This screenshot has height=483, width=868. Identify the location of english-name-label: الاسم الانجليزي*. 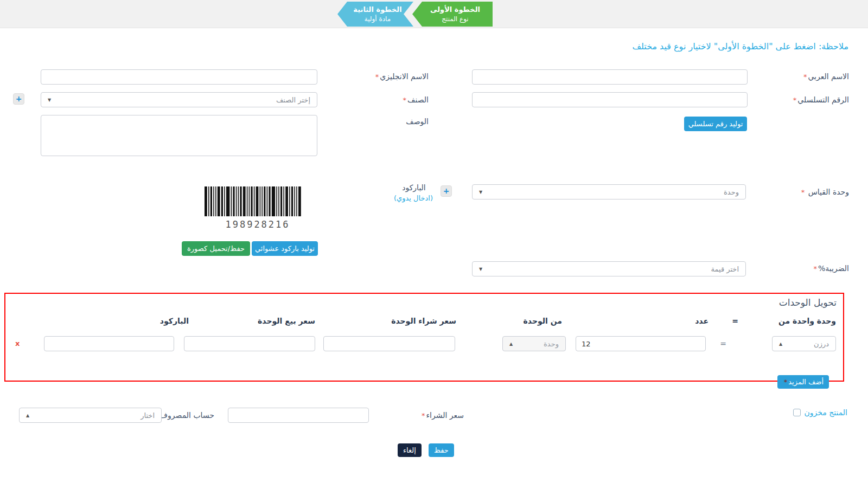
(401, 76).